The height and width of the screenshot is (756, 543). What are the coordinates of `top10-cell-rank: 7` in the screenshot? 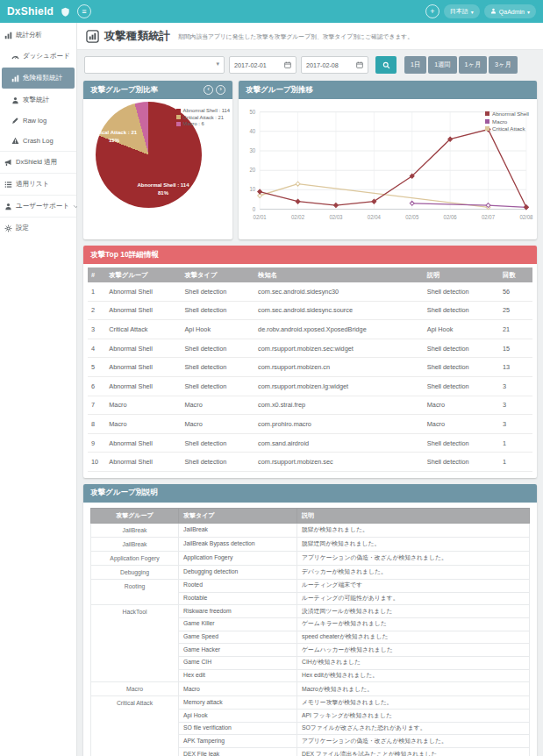 It's located at (96, 405).